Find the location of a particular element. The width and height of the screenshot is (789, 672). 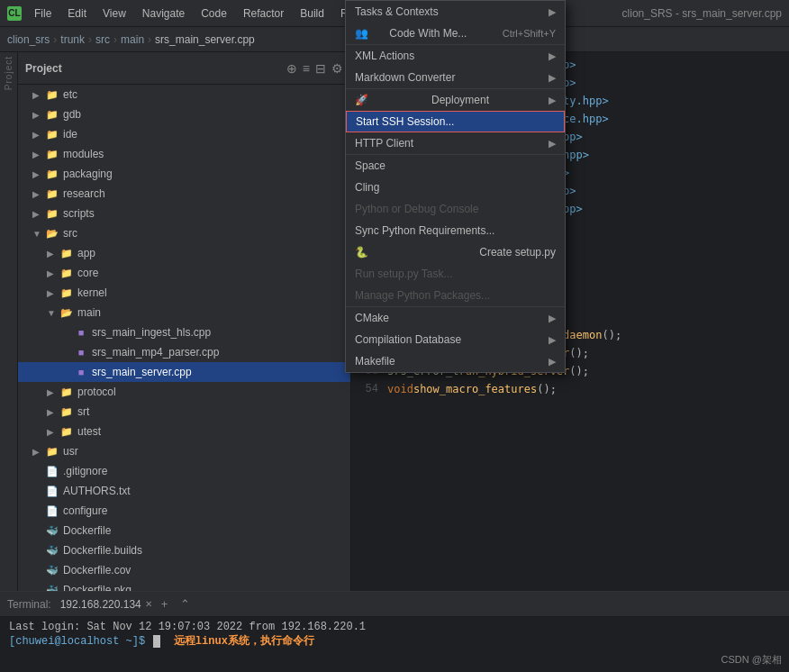

breadcrumb-trunk: trunk is located at coordinates (72, 40).